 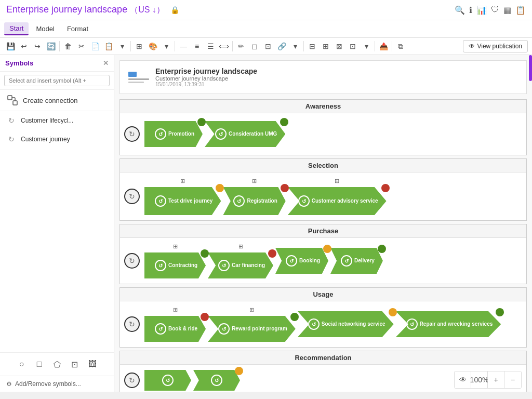 What do you see at coordinates (197, 46) in the screenshot?
I see `line-style-button: ≡` at bounding box center [197, 46].